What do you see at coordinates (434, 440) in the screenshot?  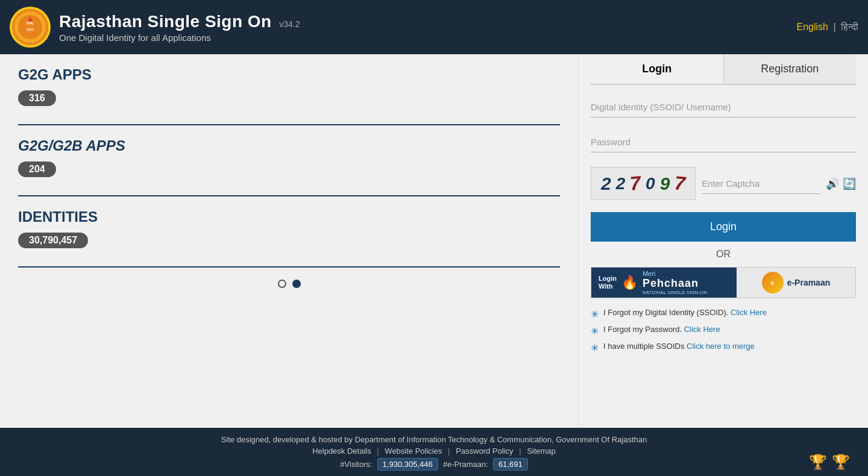 I see `footer-description: Site designed, developed & hosted by Dep…` at bounding box center [434, 440].